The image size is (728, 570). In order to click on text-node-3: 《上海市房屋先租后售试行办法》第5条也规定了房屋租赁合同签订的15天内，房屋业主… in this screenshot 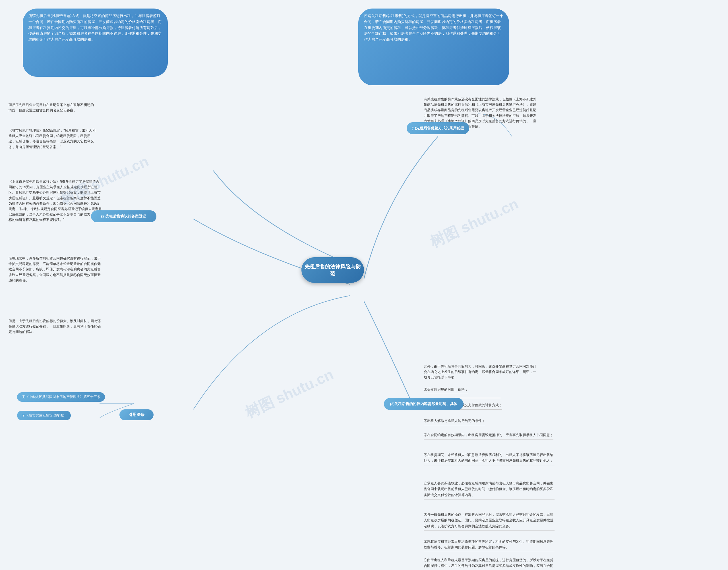, I will do `click(55, 201)`.